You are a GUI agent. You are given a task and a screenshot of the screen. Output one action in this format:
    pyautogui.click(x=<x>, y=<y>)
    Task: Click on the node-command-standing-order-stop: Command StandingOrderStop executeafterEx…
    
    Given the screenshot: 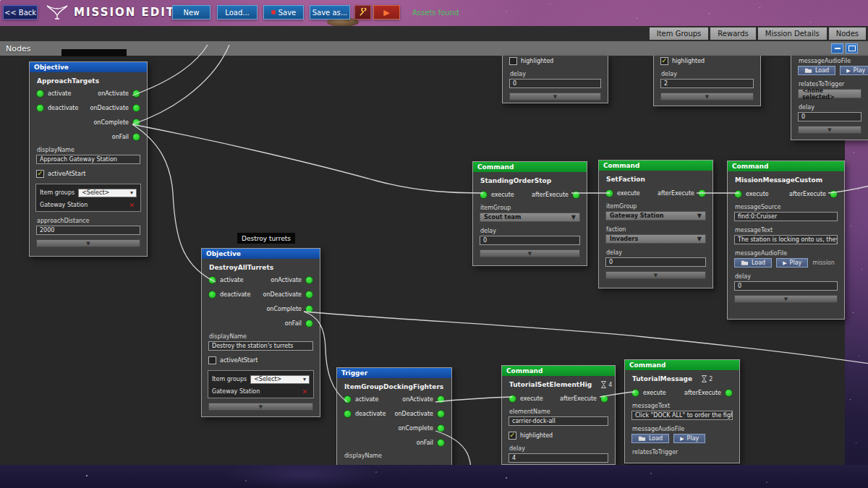 What is the action you would take?
    pyautogui.click(x=529, y=214)
    